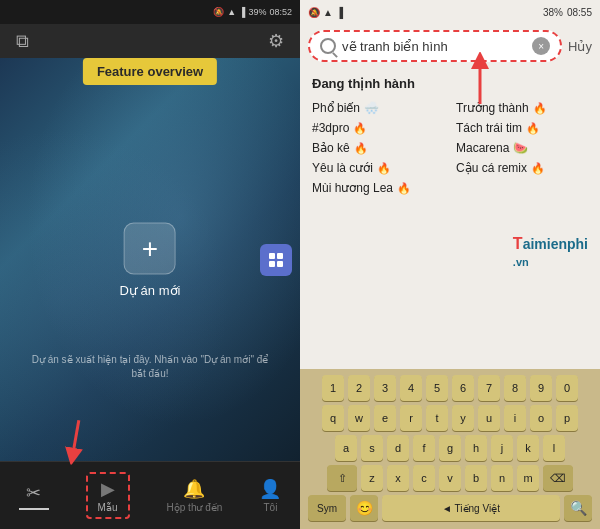 The height and width of the screenshot is (529, 600). I want to click on kb-key-f: f, so click(424, 448).